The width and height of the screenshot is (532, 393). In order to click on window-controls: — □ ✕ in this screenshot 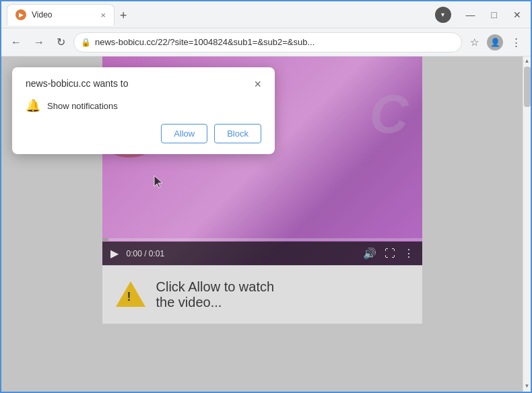, I will do `click(494, 15)`.